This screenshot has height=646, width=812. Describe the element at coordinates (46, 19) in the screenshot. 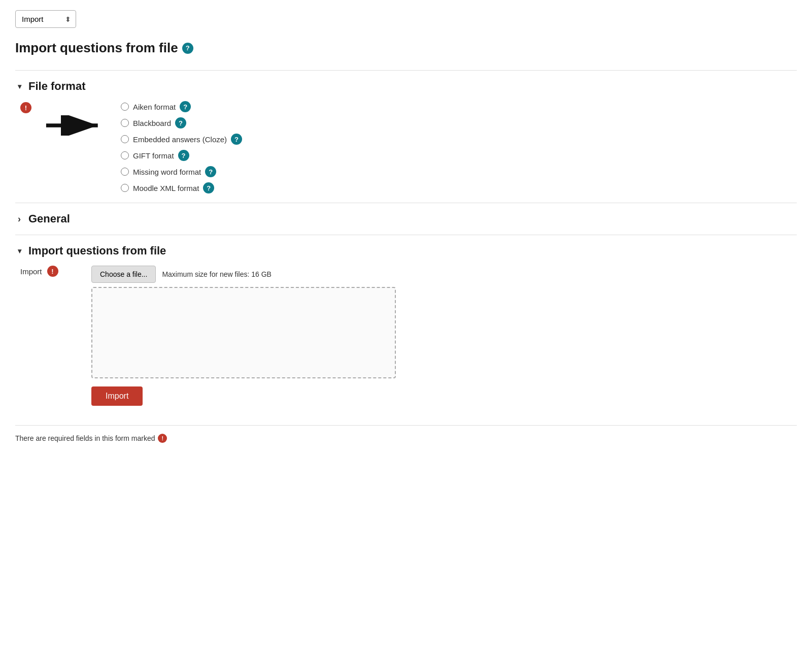

I see `action-select: Import Export` at that location.